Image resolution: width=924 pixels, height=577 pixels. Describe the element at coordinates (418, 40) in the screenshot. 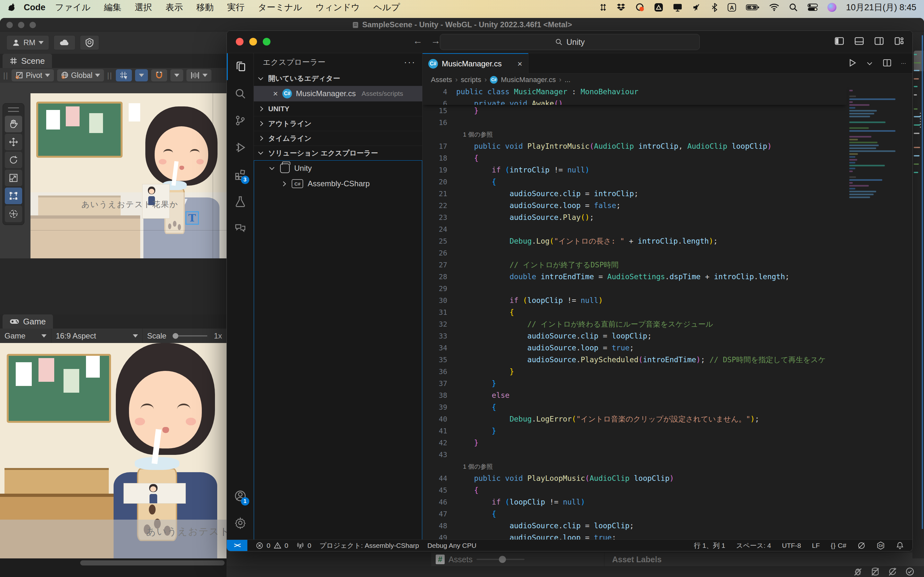

I see `nav-back-button: ←` at that location.